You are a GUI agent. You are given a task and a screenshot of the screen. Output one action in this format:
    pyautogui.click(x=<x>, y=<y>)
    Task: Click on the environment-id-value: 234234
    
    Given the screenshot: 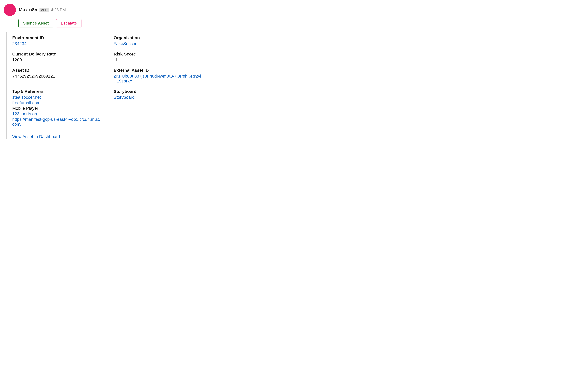 What is the action you would take?
    pyautogui.click(x=57, y=44)
    